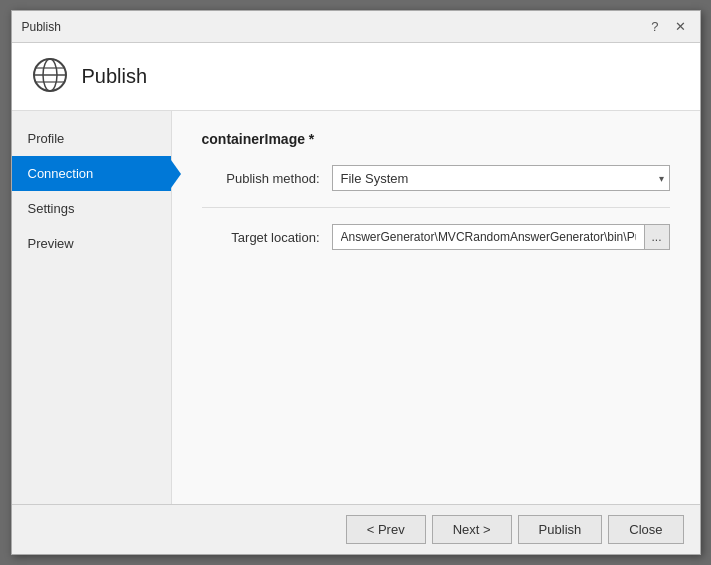 The height and width of the screenshot is (565, 711). Describe the element at coordinates (680, 26) in the screenshot. I see `close-window-button: ✕` at that location.